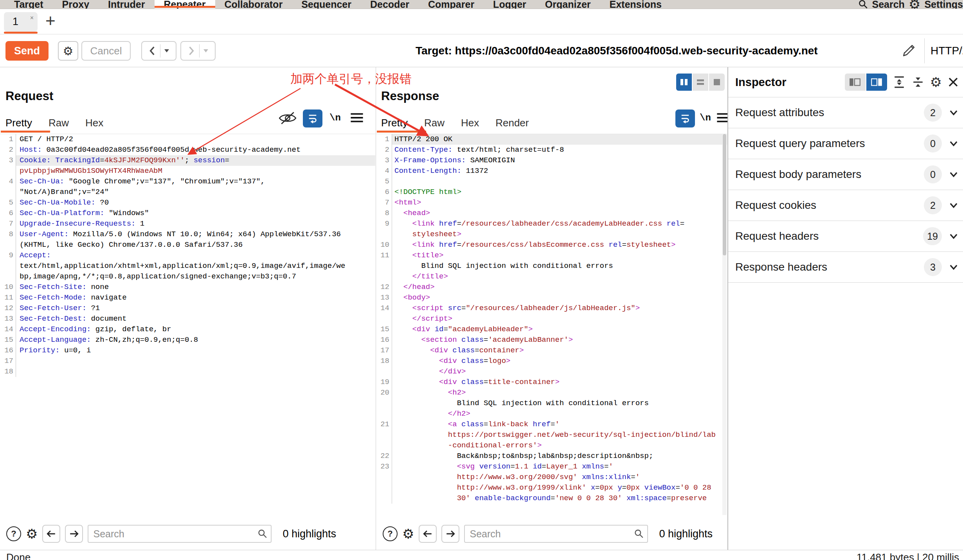  I want to click on code-row: Blind SQL injection with conditional err…, so click(552, 404).